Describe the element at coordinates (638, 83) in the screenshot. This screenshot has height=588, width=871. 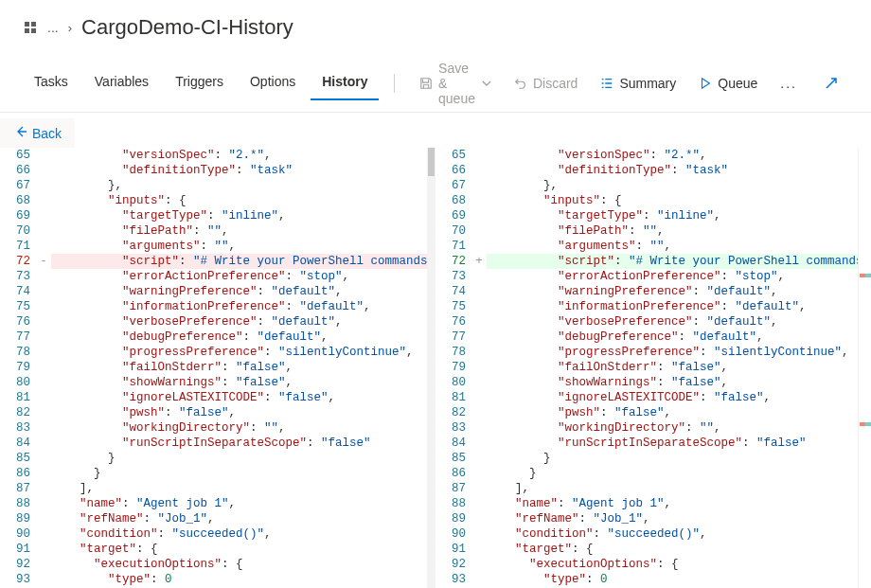
I see `summary-button: Summary` at that location.